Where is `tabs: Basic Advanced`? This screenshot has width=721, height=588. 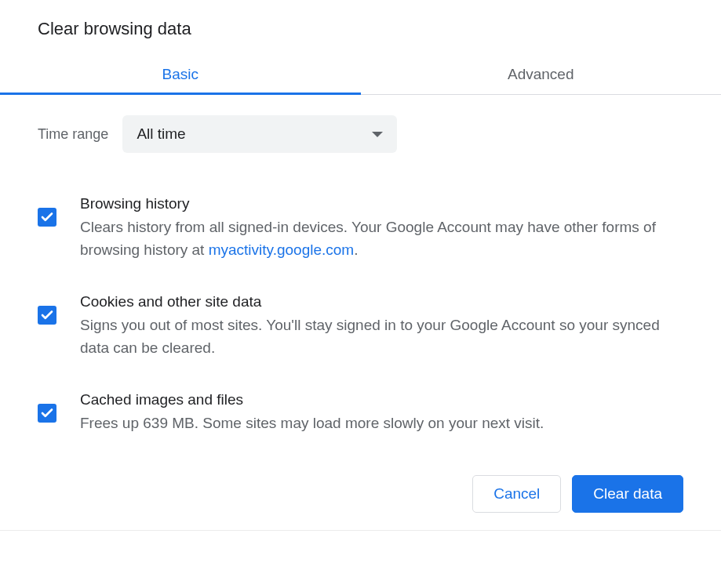
tabs: Basic Advanced is located at coordinates (361, 75).